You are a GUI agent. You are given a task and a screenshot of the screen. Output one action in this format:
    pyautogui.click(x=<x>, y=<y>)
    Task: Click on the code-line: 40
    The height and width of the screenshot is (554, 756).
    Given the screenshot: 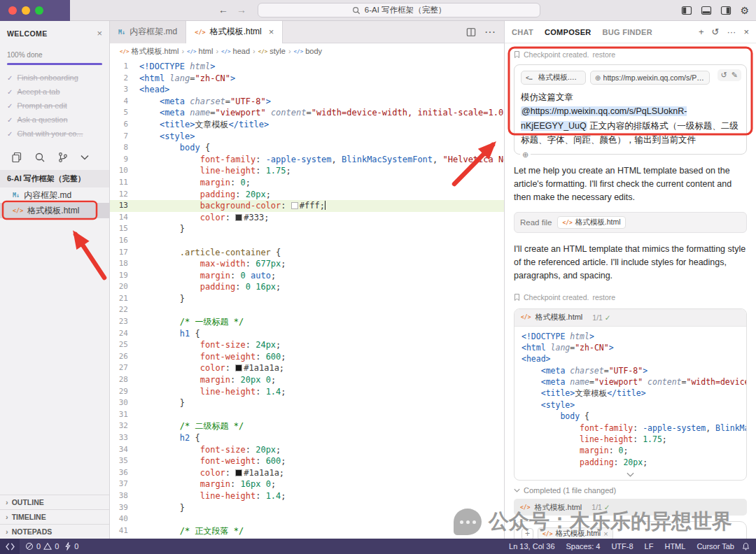 What is the action you would take?
    pyautogui.click(x=307, y=519)
    